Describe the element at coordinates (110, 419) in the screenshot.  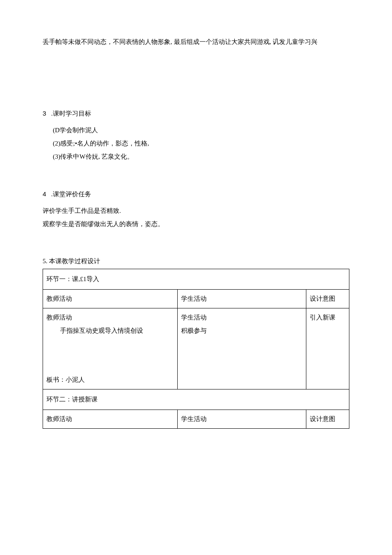
I see `header2-teacher-activity: 教师活动` at that location.